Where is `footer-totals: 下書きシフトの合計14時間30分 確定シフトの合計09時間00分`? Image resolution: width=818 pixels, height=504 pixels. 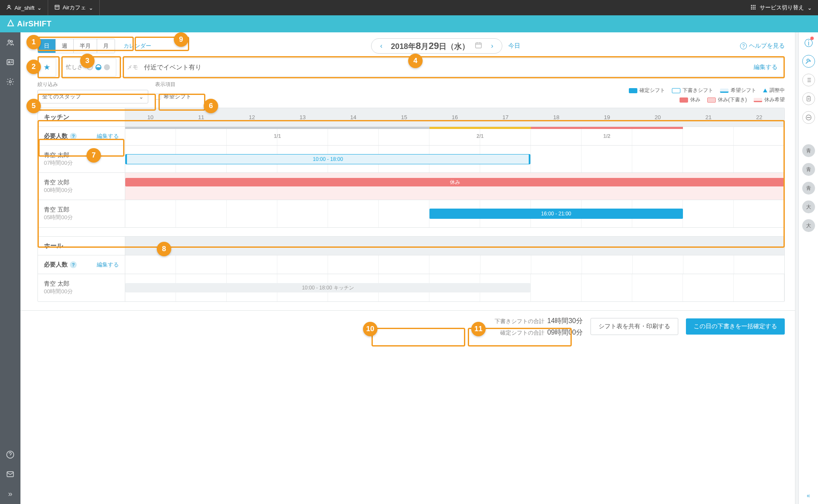
footer-totals: 下書きシフトの合計14時間30分 確定シフトの合計09時間00分 is located at coordinates (539, 326).